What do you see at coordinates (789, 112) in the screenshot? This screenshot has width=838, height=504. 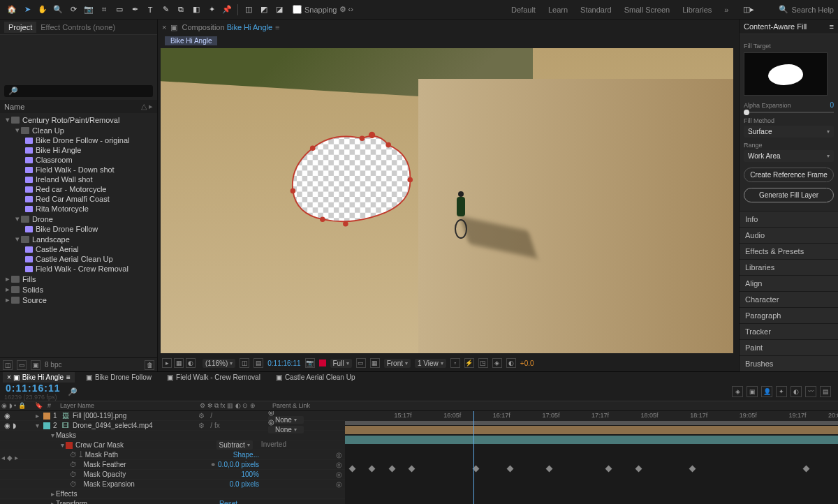 I see `alpha-expansion-slider` at bounding box center [789, 112].